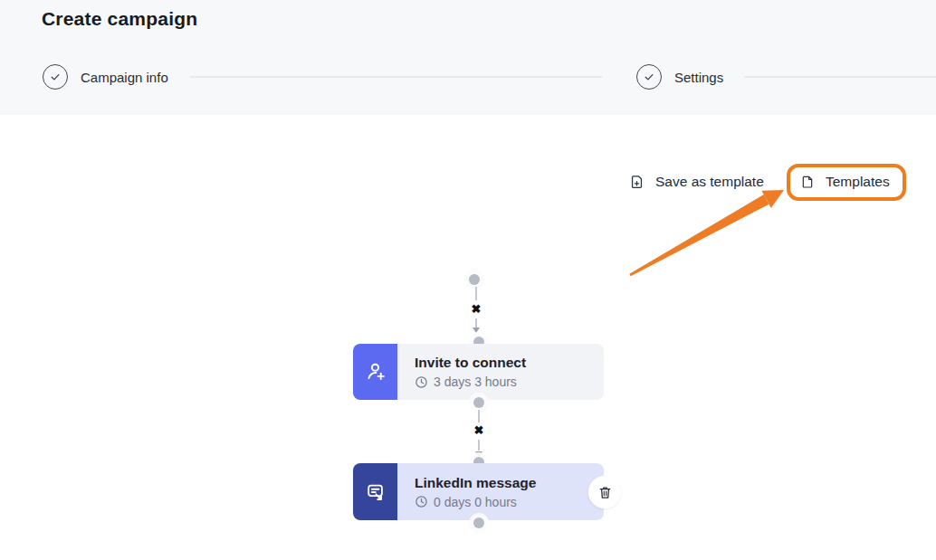 The width and height of the screenshot is (936, 560). What do you see at coordinates (845, 182) in the screenshot?
I see `templates-button: Templates` at bounding box center [845, 182].